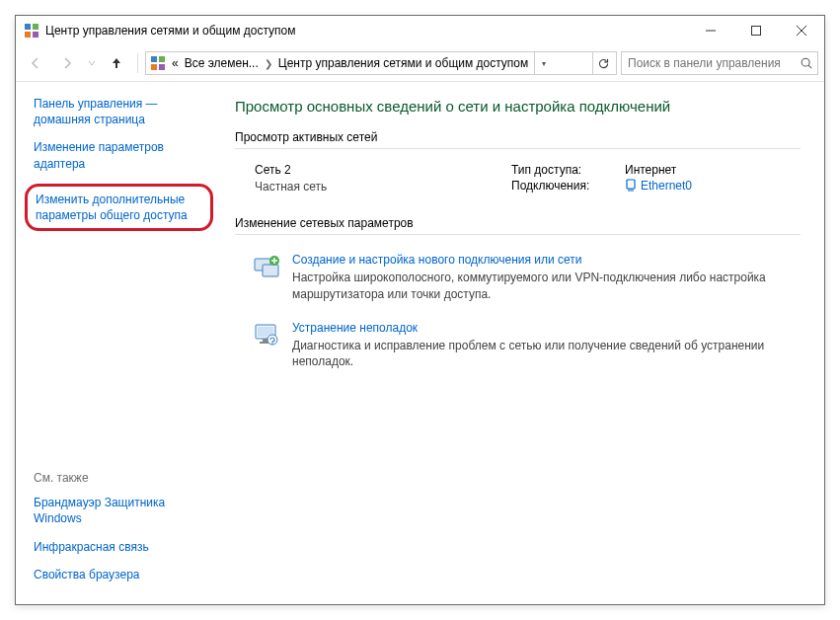 This screenshot has height=620, width=840. I want to click on search-input, so click(713, 63).